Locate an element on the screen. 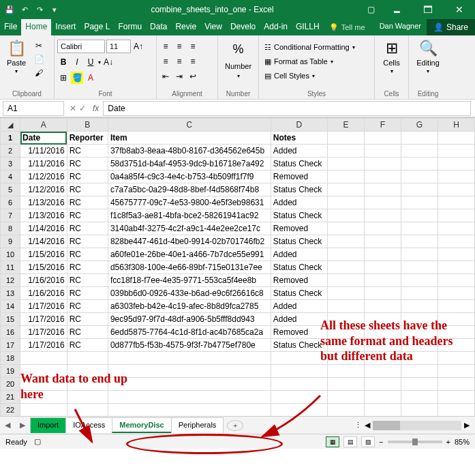 The width and height of the screenshot is (475, 476). cell: 1/11/2016 is located at coordinates (44, 164).